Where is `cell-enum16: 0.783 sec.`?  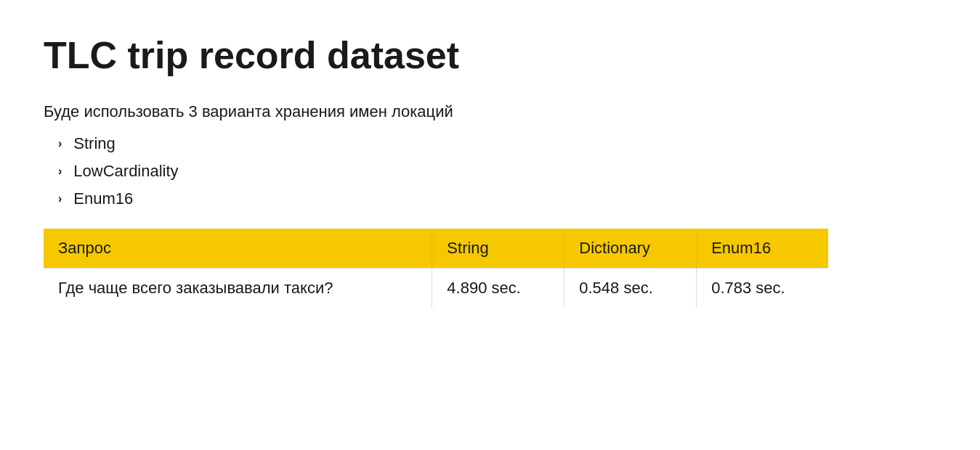
cell-enum16: 0.783 sec. is located at coordinates (763, 289).